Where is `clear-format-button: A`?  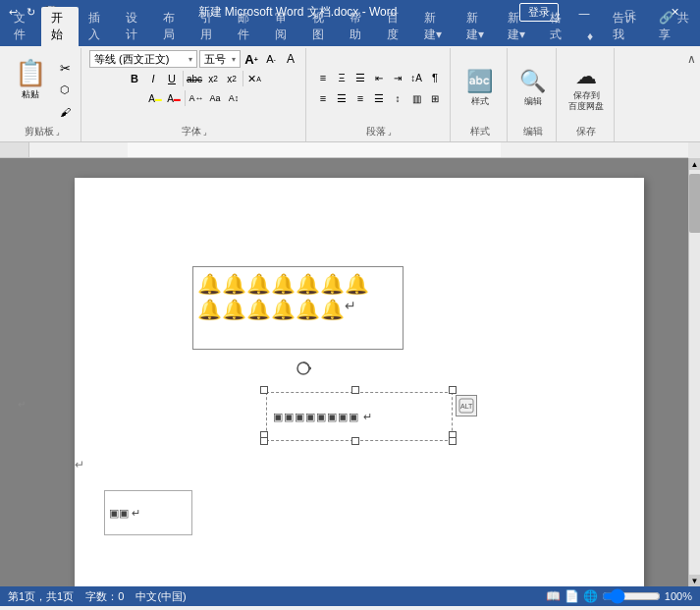 clear-format-button: A is located at coordinates (291, 59).